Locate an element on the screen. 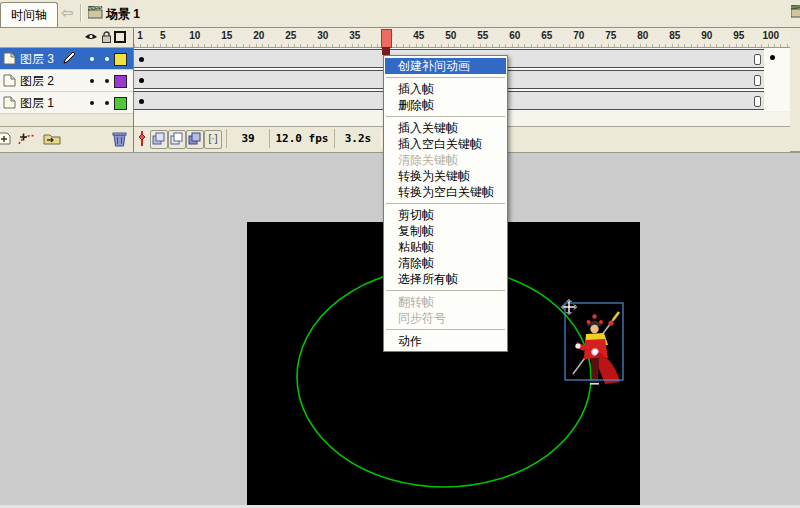 The width and height of the screenshot is (800, 508). ruler-label: 70 is located at coordinates (579, 36).